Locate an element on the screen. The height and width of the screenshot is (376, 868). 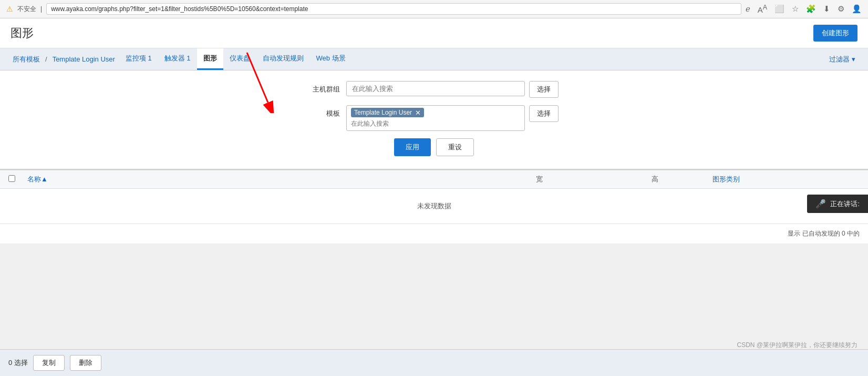
tab-monitor-items: 监控项 1 is located at coordinates (139, 59).